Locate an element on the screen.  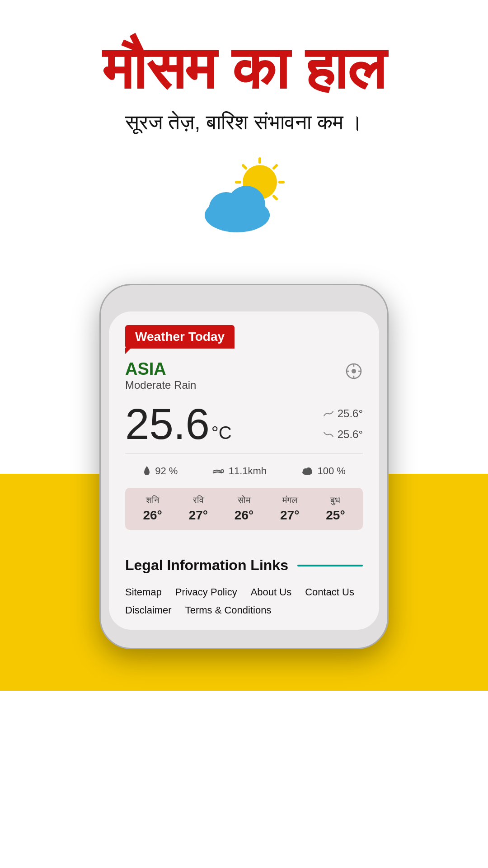
humidity-value: 92 % is located at coordinates (166, 471).